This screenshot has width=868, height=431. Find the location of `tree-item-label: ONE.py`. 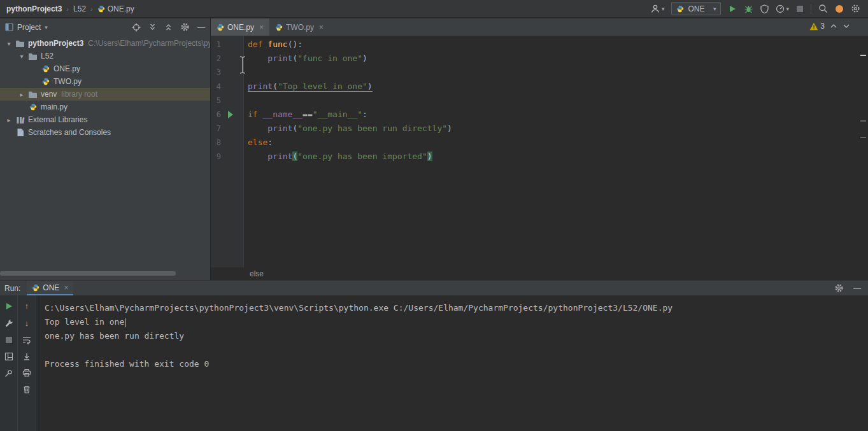

tree-item-label: ONE.py is located at coordinates (67, 69).